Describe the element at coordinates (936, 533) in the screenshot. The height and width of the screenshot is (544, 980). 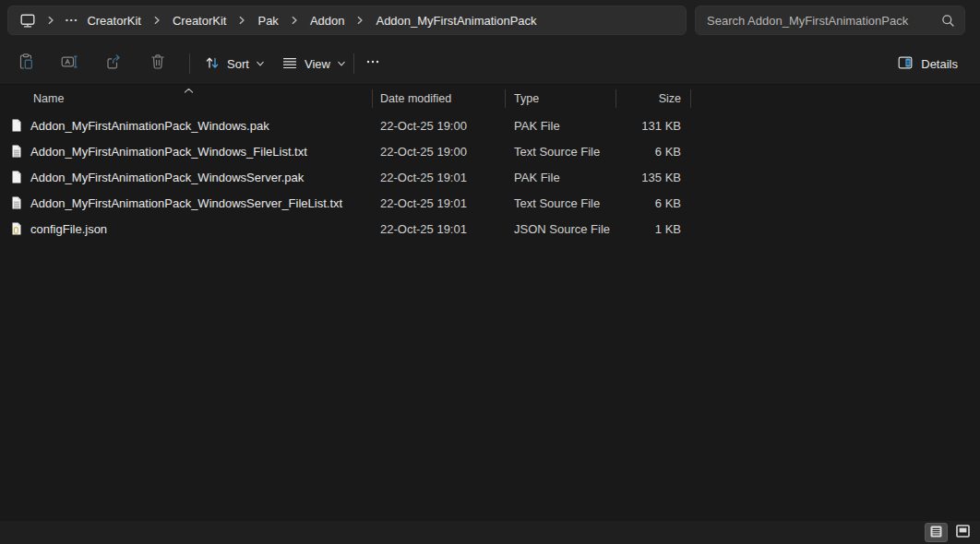
I see `details-view-toggle-button` at that location.